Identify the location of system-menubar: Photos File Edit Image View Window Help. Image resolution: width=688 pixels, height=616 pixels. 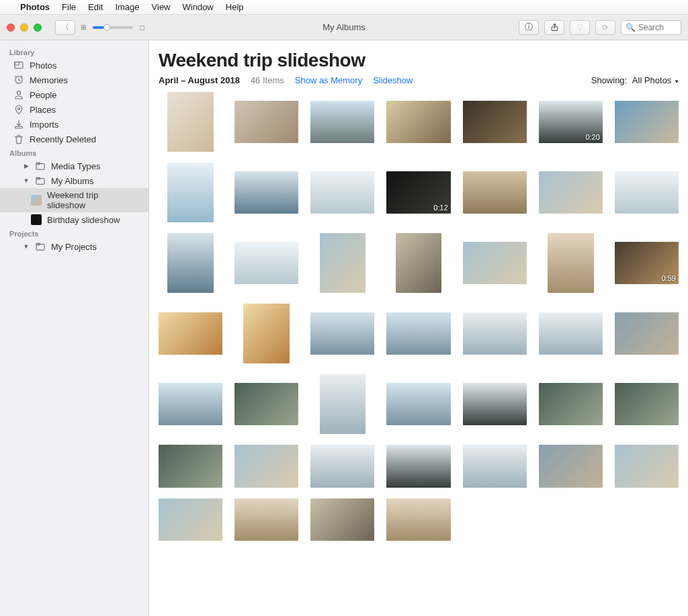
(344, 7).